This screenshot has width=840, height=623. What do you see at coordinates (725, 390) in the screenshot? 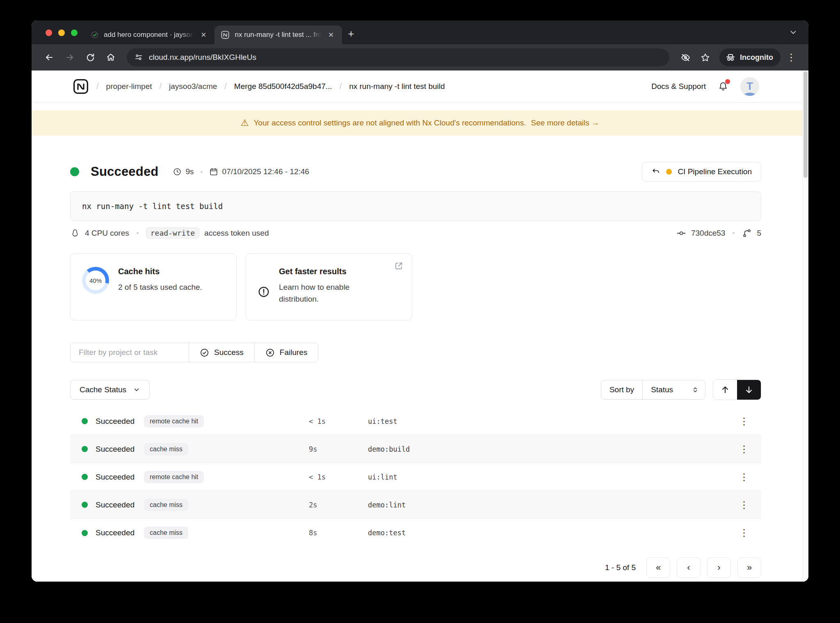
I see `arrow-up-icon` at bounding box center [725, 390].